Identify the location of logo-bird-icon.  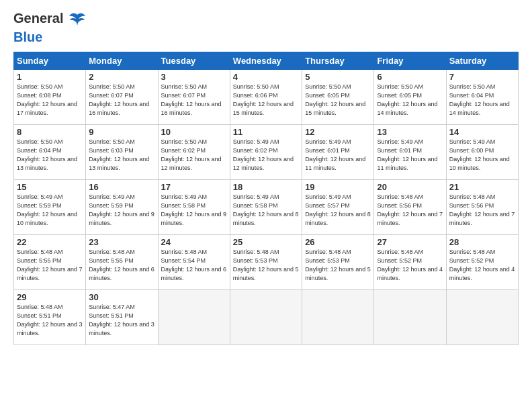
(77, 20).